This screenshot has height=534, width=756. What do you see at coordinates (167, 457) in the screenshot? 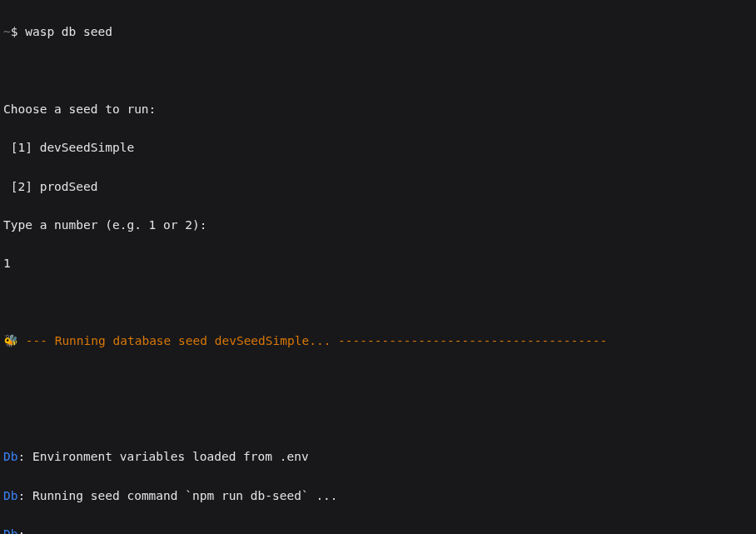
I see `db-text: Environment variables loaded from .env` at bounding box center [167, 457].